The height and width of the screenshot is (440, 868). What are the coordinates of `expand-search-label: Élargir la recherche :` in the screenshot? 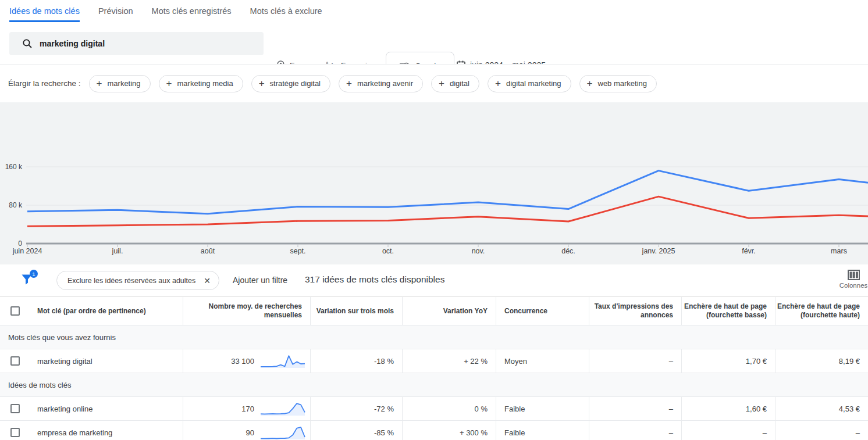 It's located at (44, 84).